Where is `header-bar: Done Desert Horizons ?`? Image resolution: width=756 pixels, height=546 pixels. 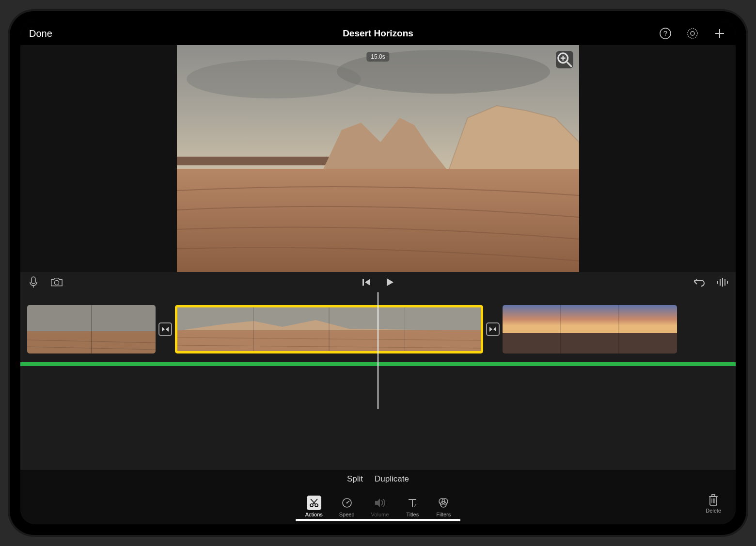 header-bar: Done Desert Horizons ? is located at coordinates (378, 33).